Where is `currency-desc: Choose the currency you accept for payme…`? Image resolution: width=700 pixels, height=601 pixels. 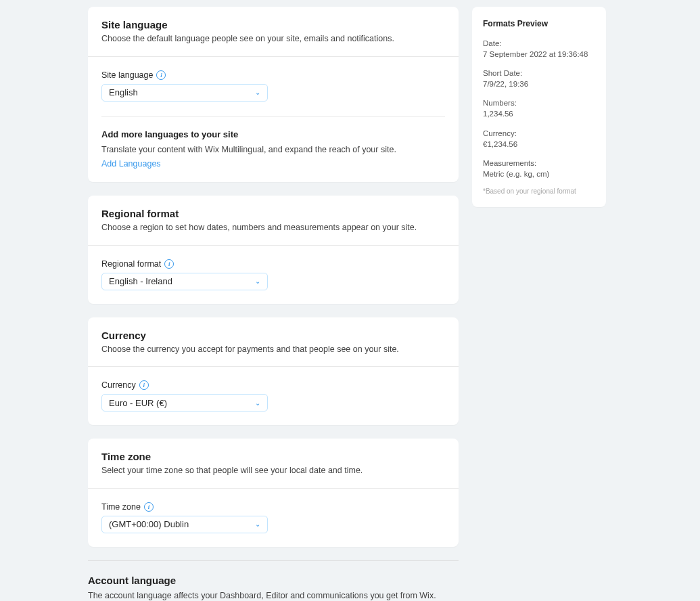
currency-desc: Choose the currency you accept for payme… is located at coordinates (273, 350).